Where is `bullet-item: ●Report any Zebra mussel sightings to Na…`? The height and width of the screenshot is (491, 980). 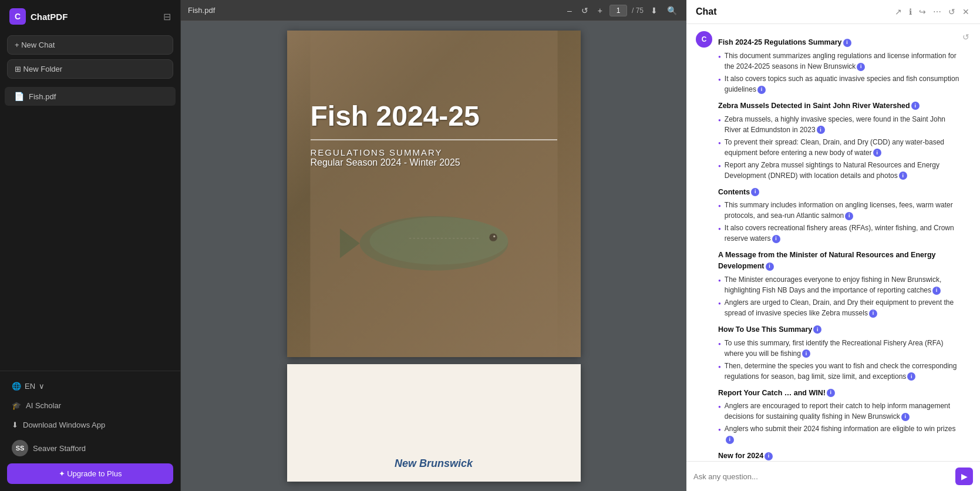
bullet-item: ●Report any Zebra mussel sightings to Na… is located at coordinates (840, 170).